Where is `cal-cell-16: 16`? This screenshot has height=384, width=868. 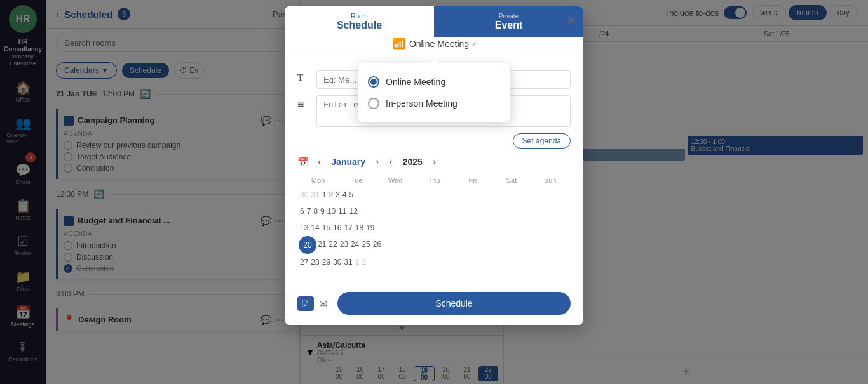 cal-cell-16: 16 is located at coordinates (337, 228).